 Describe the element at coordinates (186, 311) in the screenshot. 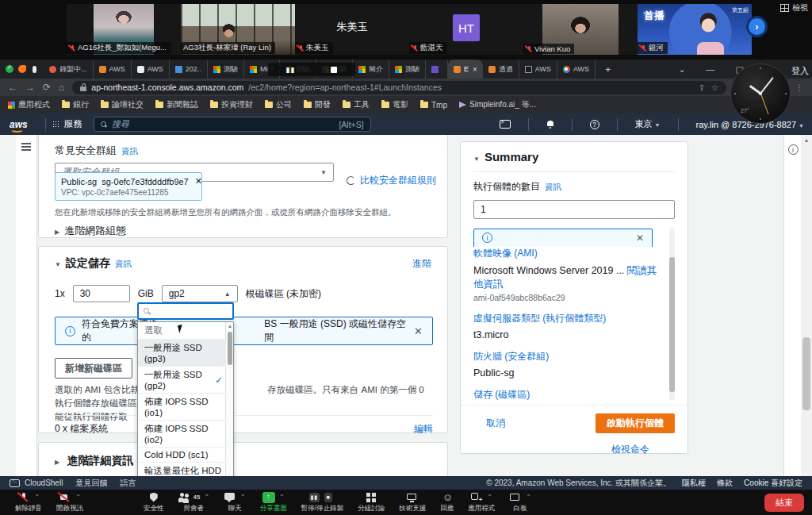

I see `dropdown-search-input` at that location.